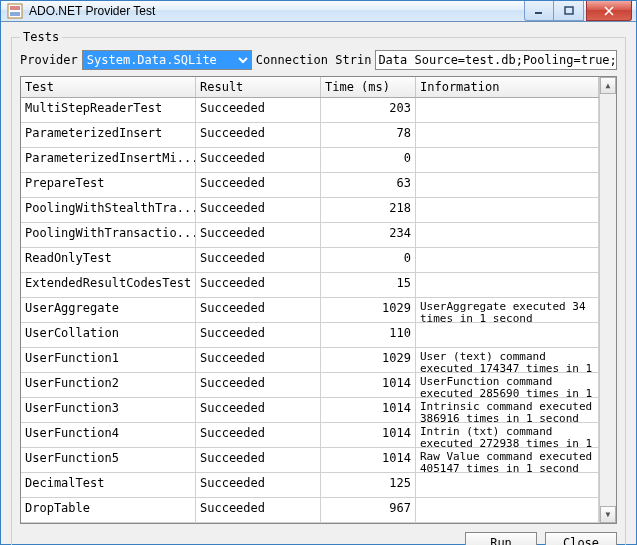 This screenshot has height=545, width=637. I want to click on column-header-time: Time (ms), so click(368, 87).